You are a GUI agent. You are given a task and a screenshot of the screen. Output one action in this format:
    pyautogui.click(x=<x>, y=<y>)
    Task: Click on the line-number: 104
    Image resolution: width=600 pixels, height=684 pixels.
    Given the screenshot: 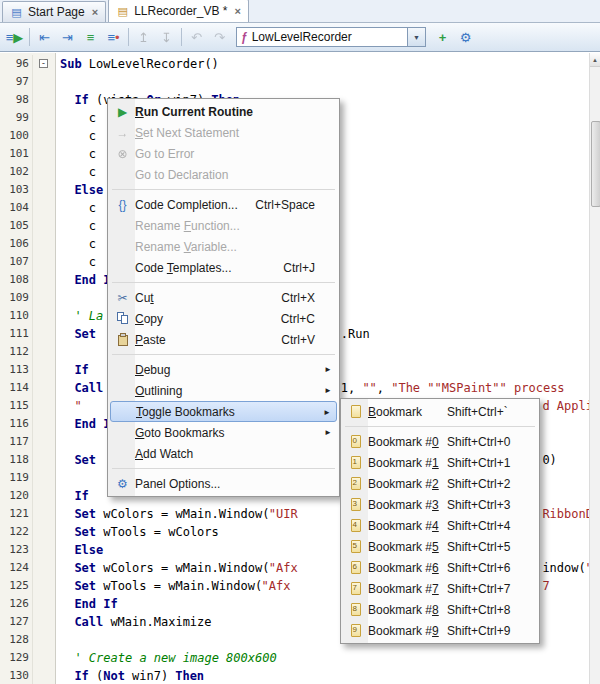 What is the action you would take?
    pyautogui.click(x=16, y=208)
    